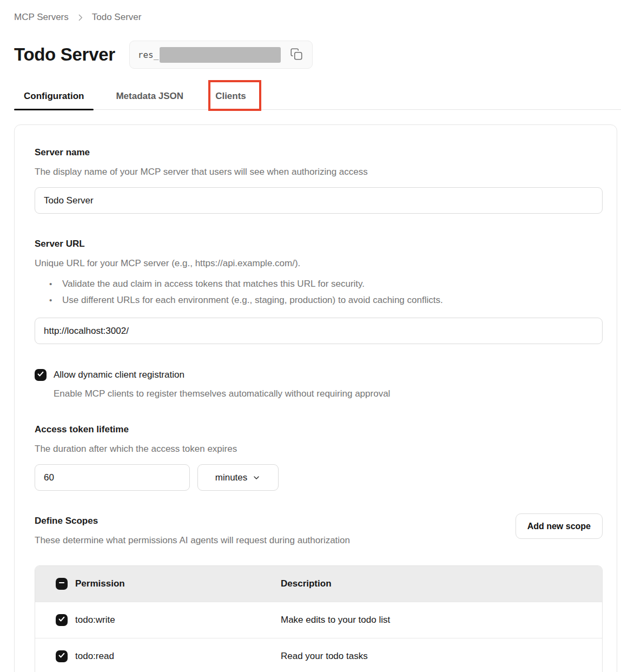  Describe the element at coordinates (559, 526) in the screenshot. I see `add-new-scope-button: Add new scope` at that location.